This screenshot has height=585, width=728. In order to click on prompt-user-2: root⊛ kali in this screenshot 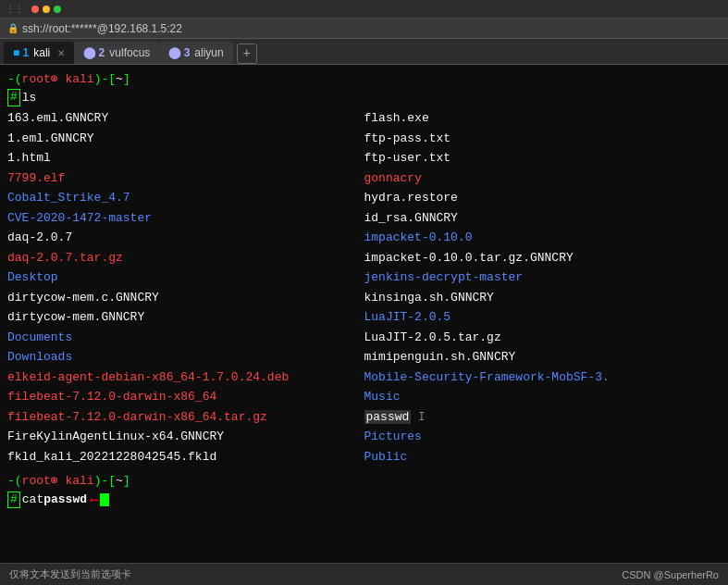, I will do `click(58, 481)`.